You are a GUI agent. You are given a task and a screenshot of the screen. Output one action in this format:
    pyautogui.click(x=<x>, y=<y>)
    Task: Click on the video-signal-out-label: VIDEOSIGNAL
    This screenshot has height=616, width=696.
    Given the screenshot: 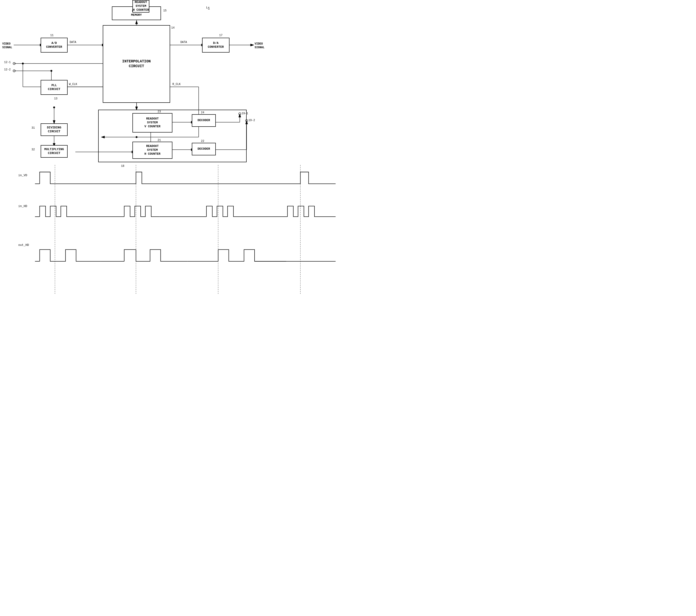 What is the action you would take?
    pyautogui.click(x=259, y=46)
    